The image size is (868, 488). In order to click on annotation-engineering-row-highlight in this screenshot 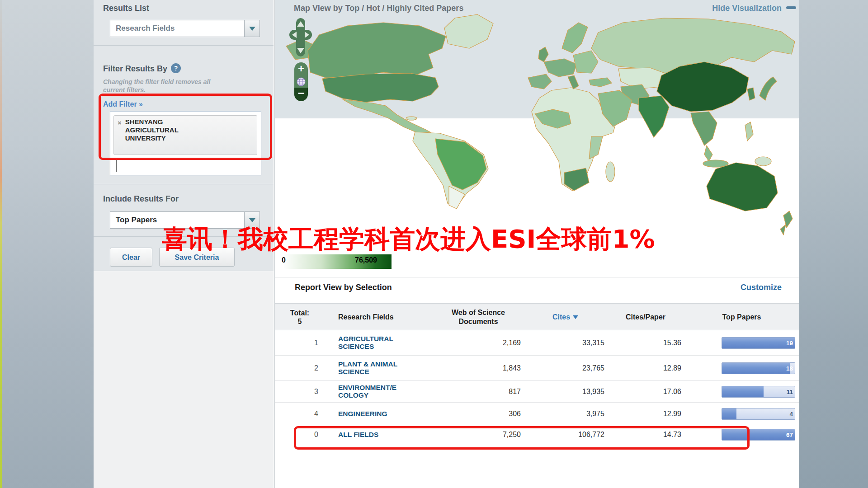, I will do `click(522, 438)`.